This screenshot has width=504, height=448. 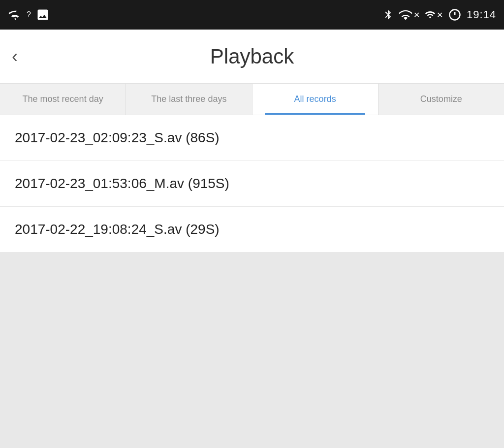 I want to click on tab-last-three: The last three days, so click(x=189, y=99).